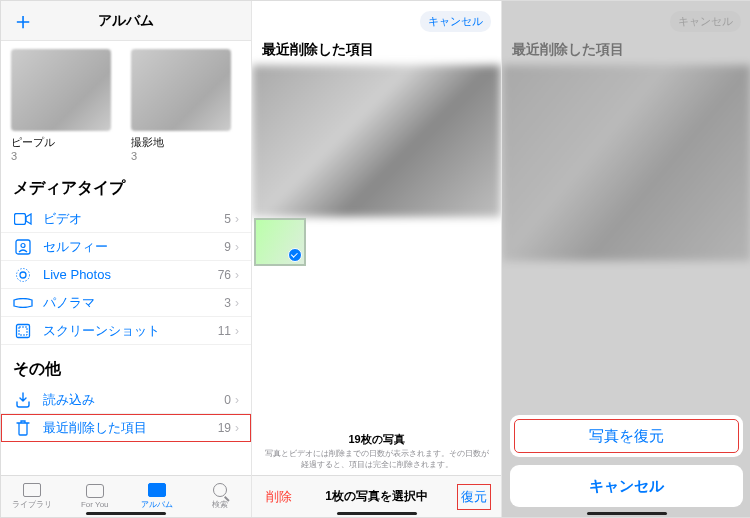 The image size is (750, 518). What do you see at coordinates (96, 496) in the screenshot?
I see `tab-for-you: For You` at bounding box center [96, 496].